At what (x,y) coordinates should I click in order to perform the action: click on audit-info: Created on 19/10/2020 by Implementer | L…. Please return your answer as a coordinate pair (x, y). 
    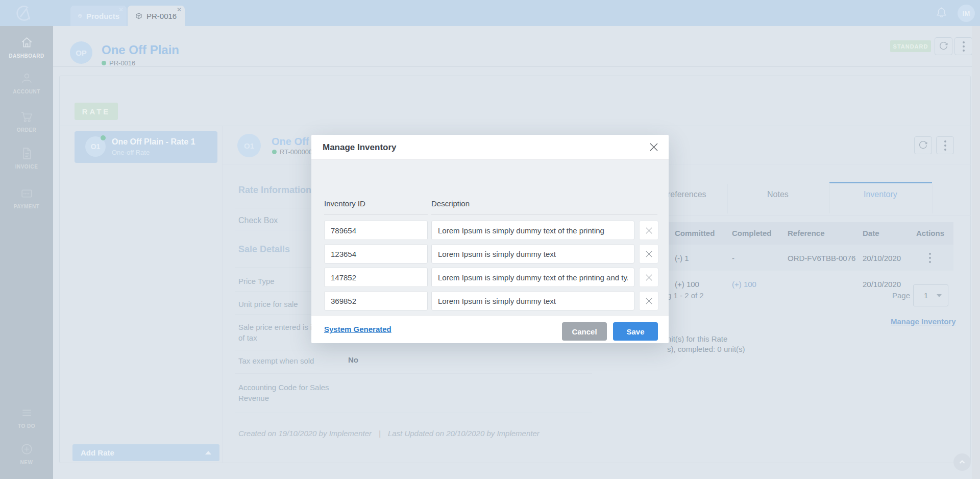
    Looking at the image, I should click on (389, 433).